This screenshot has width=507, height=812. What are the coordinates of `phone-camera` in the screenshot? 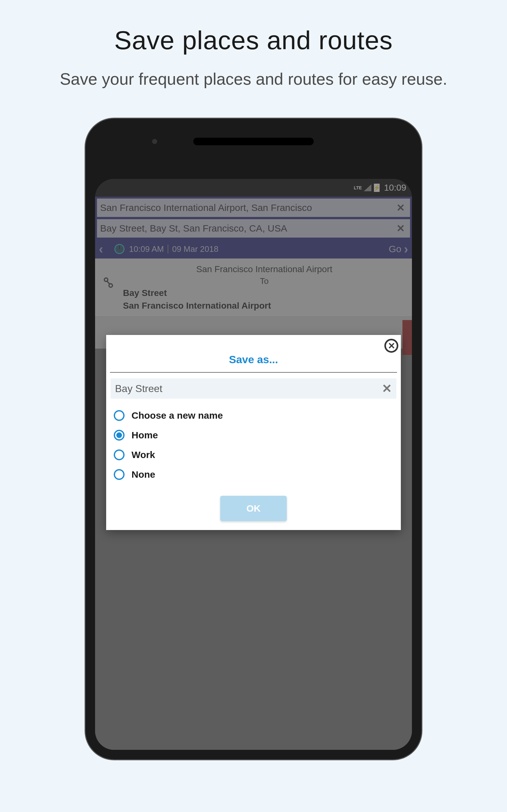 It's located at (155, 142).